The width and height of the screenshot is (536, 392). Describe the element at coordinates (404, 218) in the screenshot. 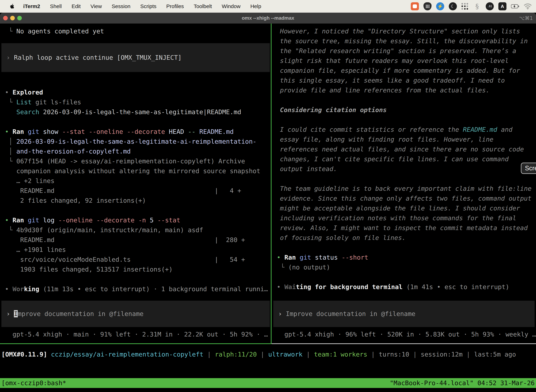

I see `terminal-row: including verification notes with those …` at that location.